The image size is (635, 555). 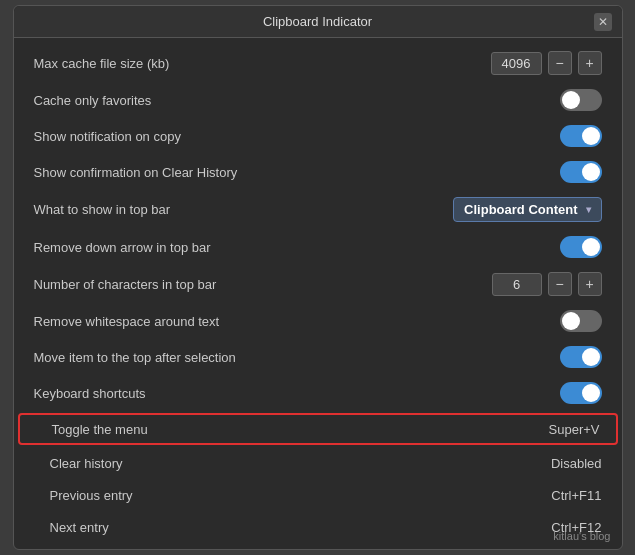 What do you see at coordinates (527, 210) in the screenshot?
I see `dropdown-what-to-show: Clipboard Content ▾` at bounding box center [527, 210].